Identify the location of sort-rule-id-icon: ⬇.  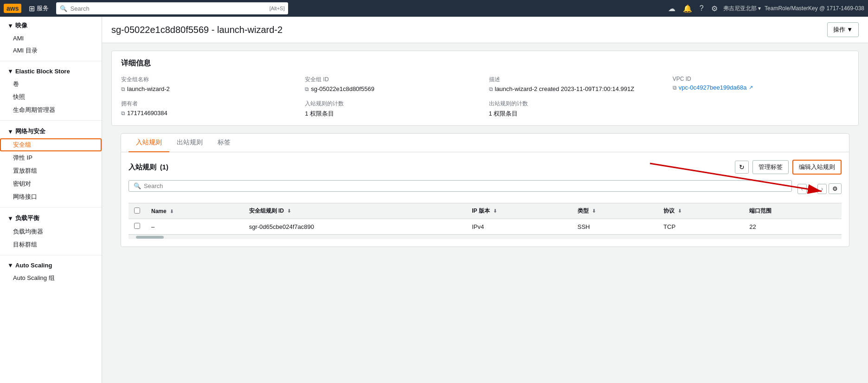
(289, 211).